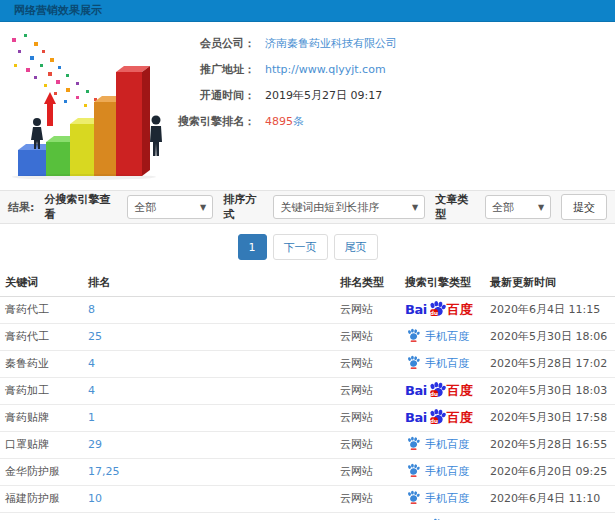 This screenshot has width=615, height=520. Describe the element at coordinates (286, 43) in the screenshot. I see `member-company-row: 会员公司： 济南秦鲁药业科技有限公司` at that location.